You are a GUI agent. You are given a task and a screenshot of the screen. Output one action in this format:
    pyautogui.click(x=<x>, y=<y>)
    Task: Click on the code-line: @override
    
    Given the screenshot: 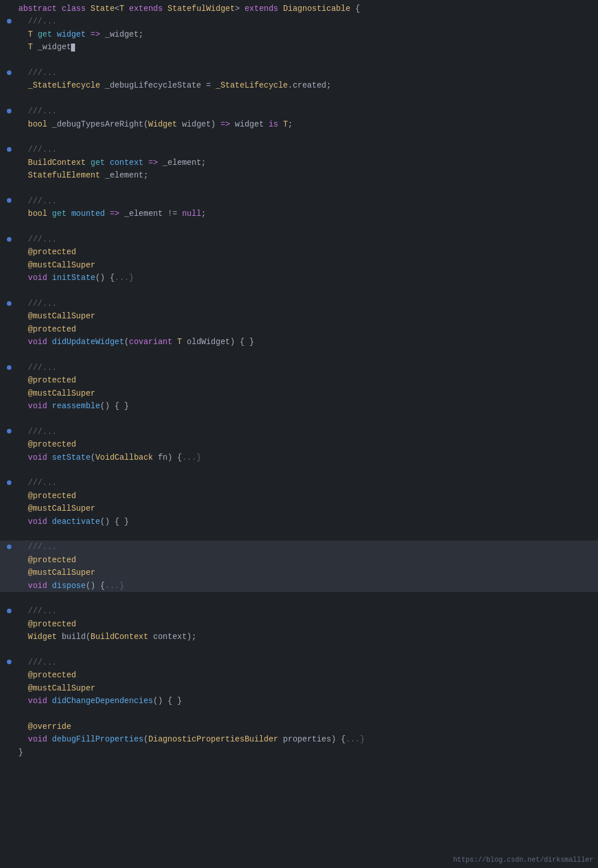 What is the action you would take?
    pyautogui.click(x=299, y=727)
    